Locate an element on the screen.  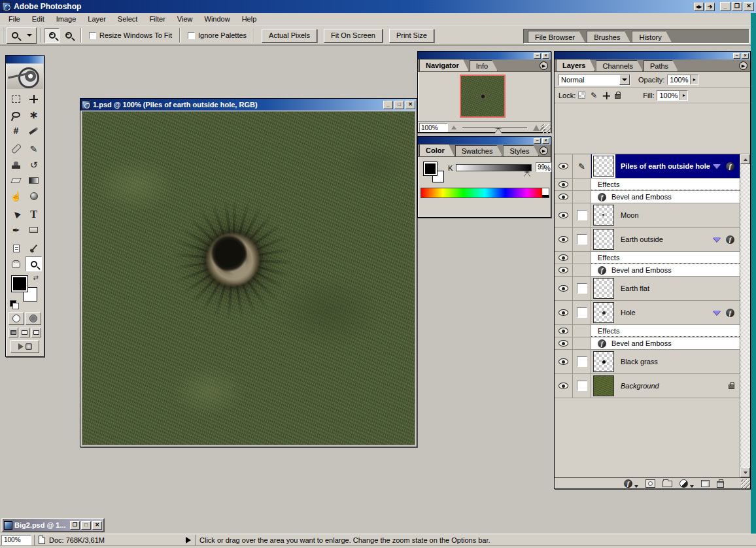
standard-mode-button is located at coordinates (16, 318).